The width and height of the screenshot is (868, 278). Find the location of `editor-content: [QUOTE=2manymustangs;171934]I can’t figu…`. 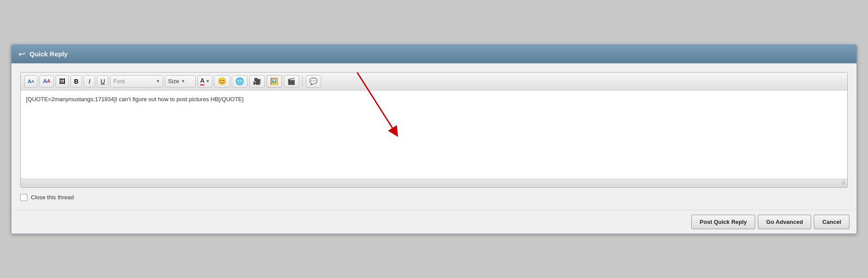

editor-content: [QUOTE=2manymustangs;171934]I can’t figu… is located at coordinates (135, 99).